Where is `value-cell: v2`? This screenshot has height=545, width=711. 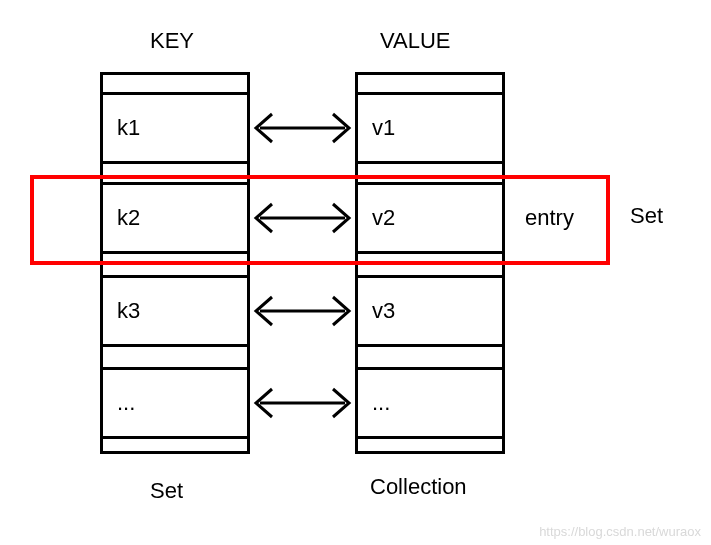
value-cell: v2 is located at coordinates (430, 218).